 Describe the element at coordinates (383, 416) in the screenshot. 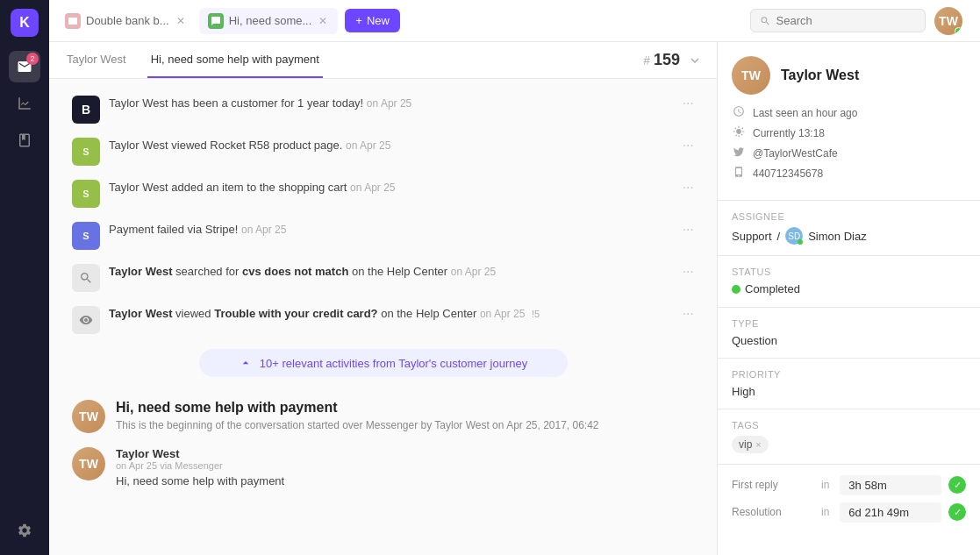

I see `conversation-message-start: TW Hi, need some help with payment This …` at that location.